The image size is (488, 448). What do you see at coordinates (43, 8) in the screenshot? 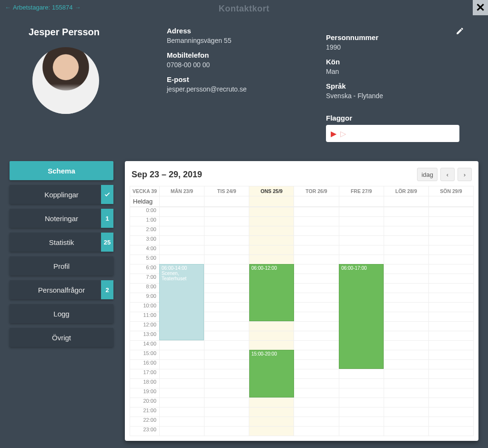
I see `breadcrumb: ← Arbetstagare: 155874 →` at bounding box center [43, 8].